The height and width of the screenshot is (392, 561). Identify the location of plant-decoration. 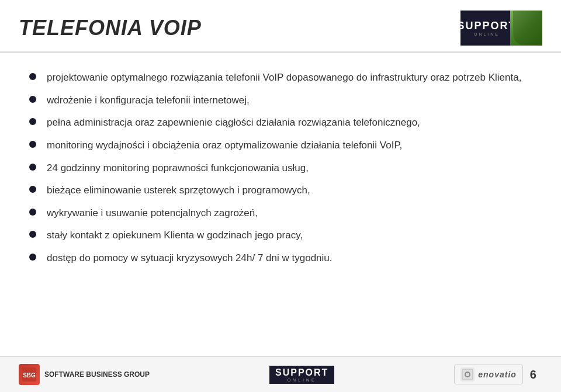
(526, 28).